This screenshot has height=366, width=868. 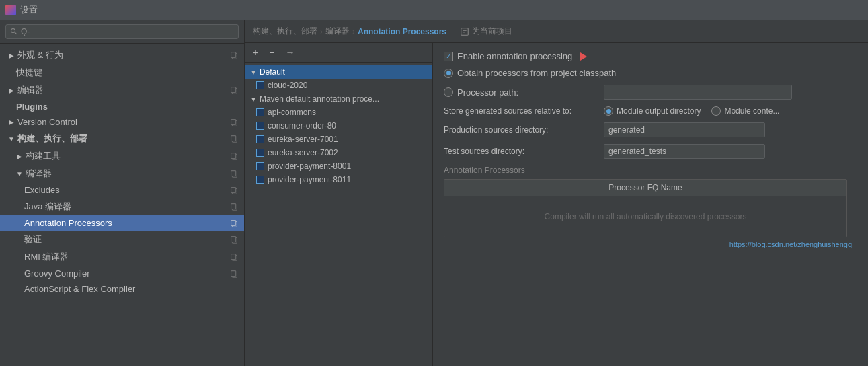 What do you see at coordinates (272, 52) in the screenshot?
I see `remove-button: −` at bounding box center [272, 52].